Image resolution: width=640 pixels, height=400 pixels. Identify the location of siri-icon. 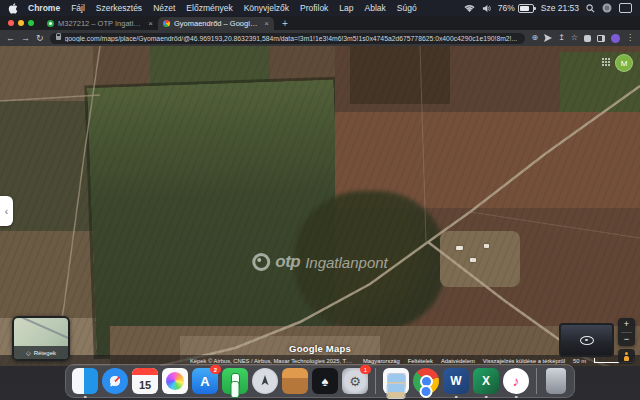
(607, 8).